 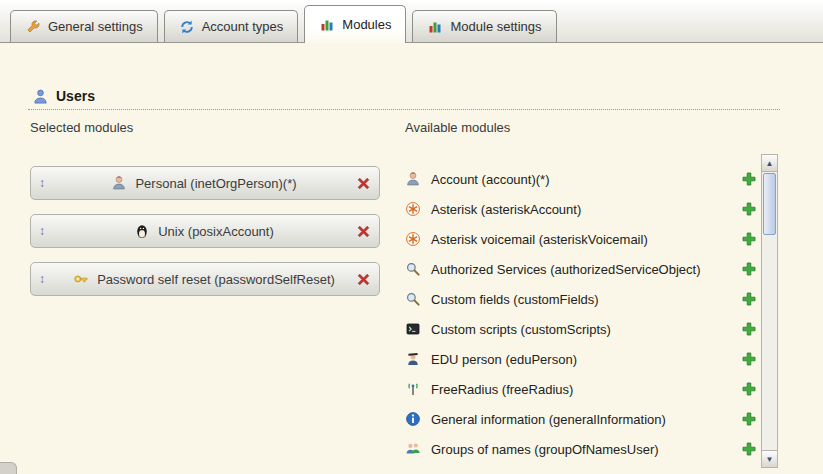 I want to click on tab-label: Module settings, so click(x=496, y=26).